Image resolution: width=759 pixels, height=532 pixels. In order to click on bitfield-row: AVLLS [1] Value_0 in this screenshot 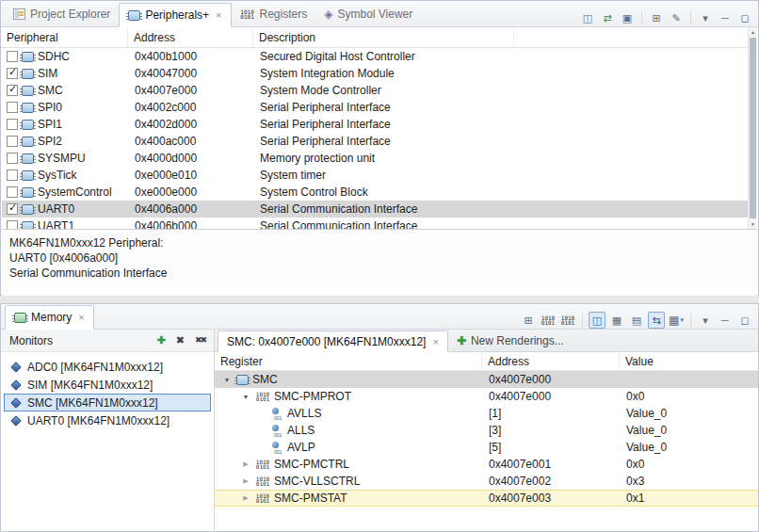, I will do `click(486, 413)`.